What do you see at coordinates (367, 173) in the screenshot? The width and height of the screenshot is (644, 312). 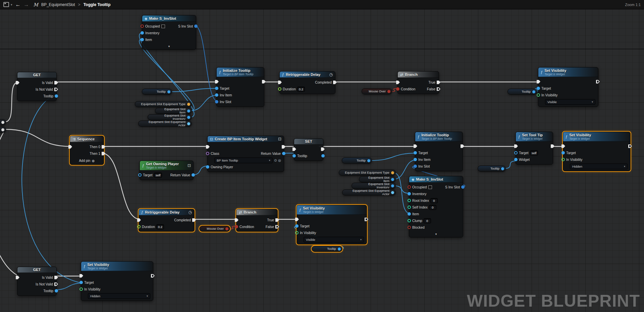 I see `variable-pill-equipment-slot-equipment-type-2: Equipment Slot Equipment Type` at bounding box center [367, 173].